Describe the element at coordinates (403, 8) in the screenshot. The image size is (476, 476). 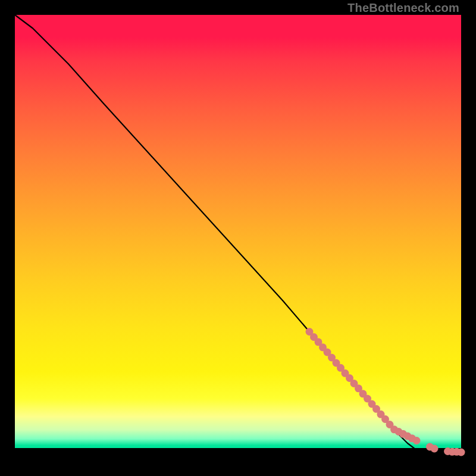
I see `watermark-text: TheBottleneck.com` at that location.